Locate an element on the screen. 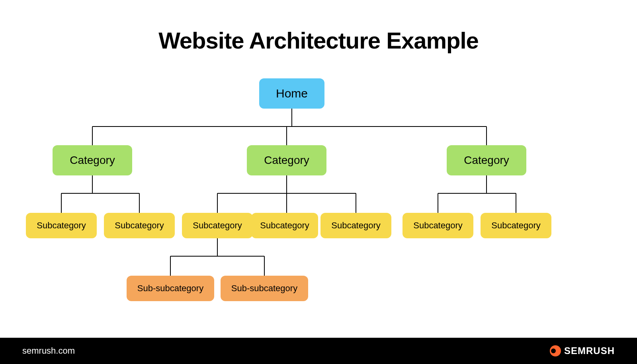 The height and width of the screenshot is (364, 637). page-title: Website Architecture Example is located at coordinates (318, 41).